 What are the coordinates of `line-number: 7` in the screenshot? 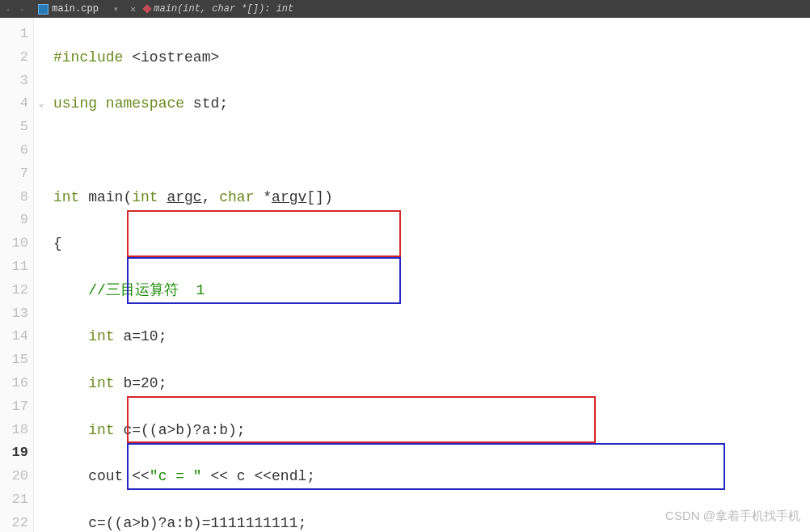 It's located at (16, 175).